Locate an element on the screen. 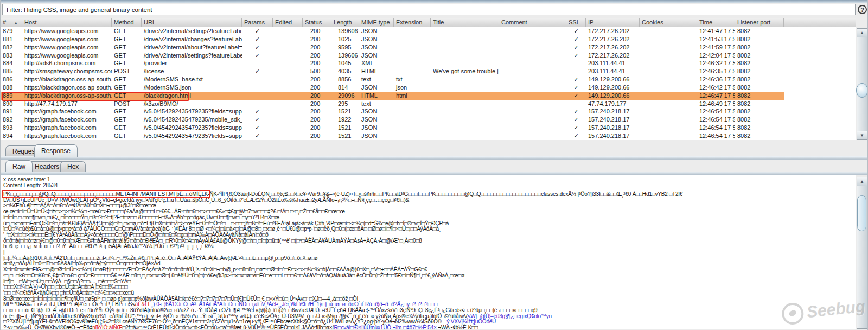  column-header-comment: Comment is located at coordinates (533, 23).